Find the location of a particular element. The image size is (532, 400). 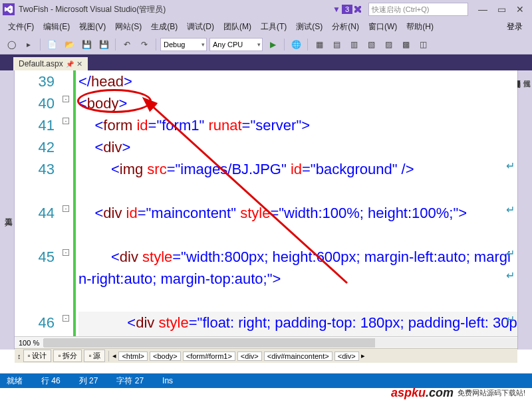

properties-panel: 属性 is located at coordinates (527, 207).